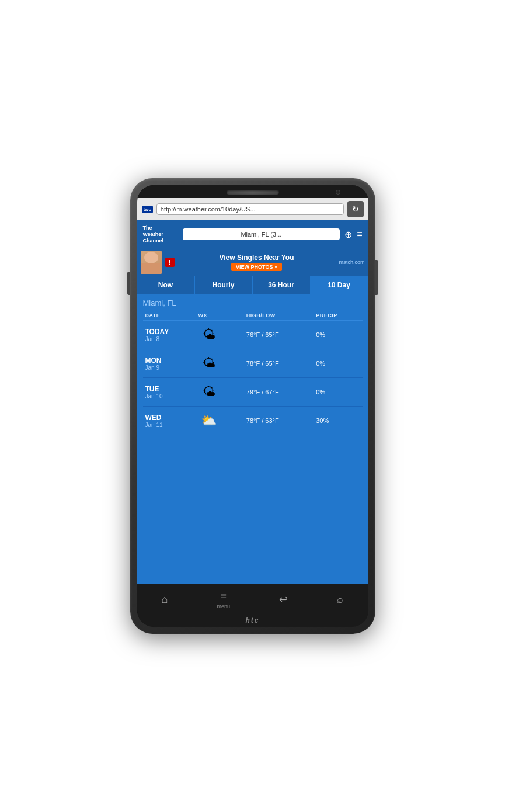 This screenshot has width=505, height=812. I want to click on col-precip: PRECIP, so click(337, 315).